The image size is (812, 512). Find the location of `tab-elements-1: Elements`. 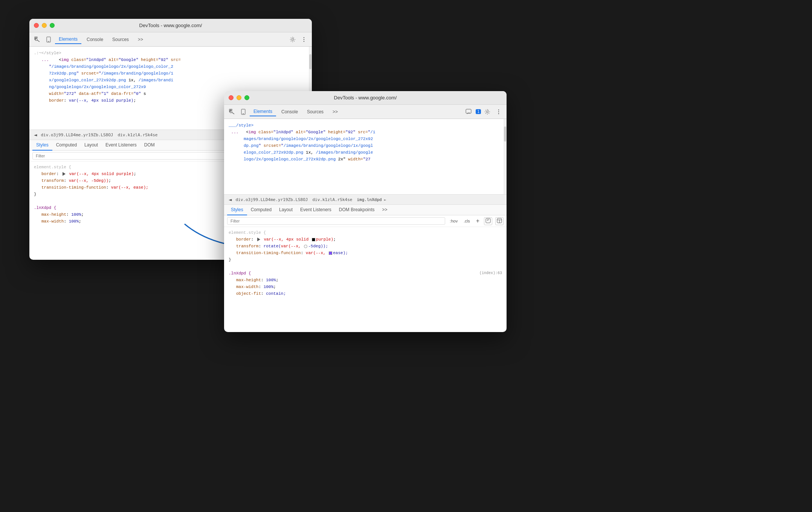

tab-elements-1: Elements is located at coordinates (68, 40).